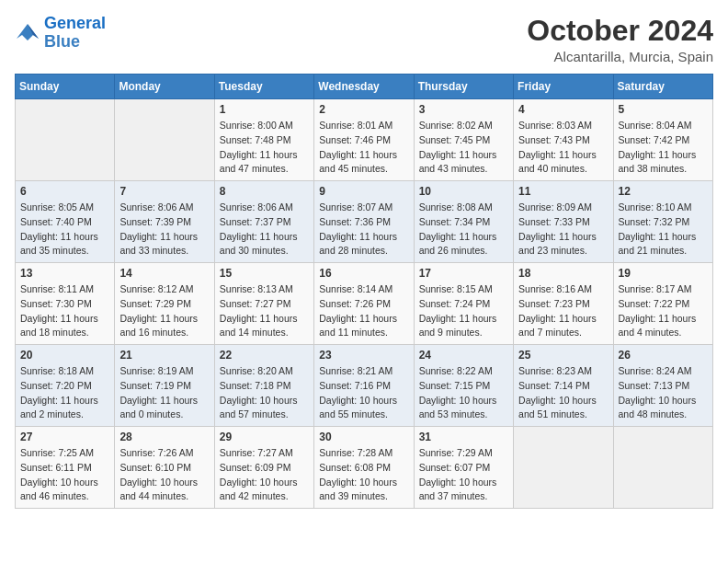 The height and width of the screenshot is (563, 728). What do you see at coordinates (264, 223) in the screenshot?
I see `calendar-cell: 8Sunrise: 8:06 AMSunset: 7:37 PMDaylight…` at bounding box center [264, 223].